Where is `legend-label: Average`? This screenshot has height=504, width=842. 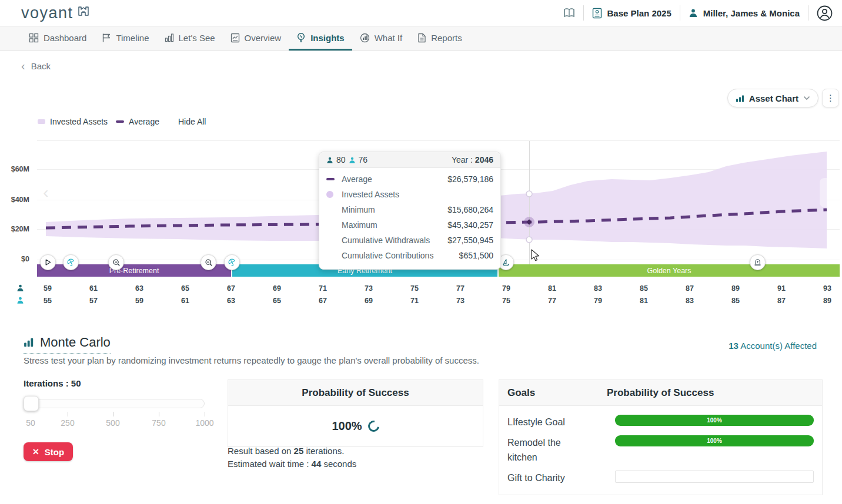
legend-label: Average is located at coordinates (144, 122).